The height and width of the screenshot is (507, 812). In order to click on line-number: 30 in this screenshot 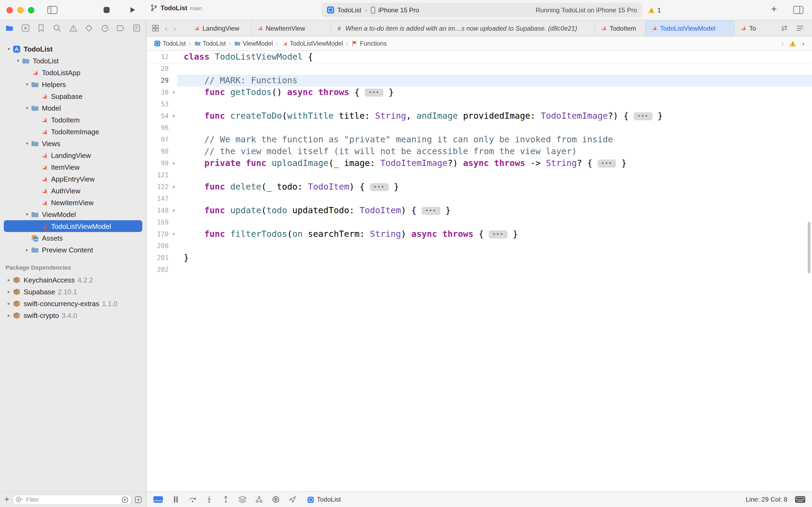, I will do `click(158, 93)`.